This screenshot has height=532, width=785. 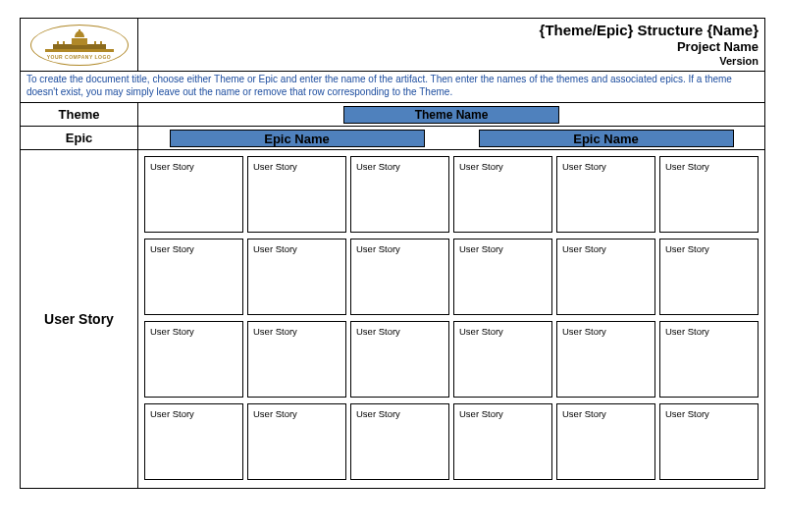 What do you see at coordinates (79, 45) in the screenshot?
I see `company-logo: YOUR COMPANY LOGO` at bounding box center [79, 45].